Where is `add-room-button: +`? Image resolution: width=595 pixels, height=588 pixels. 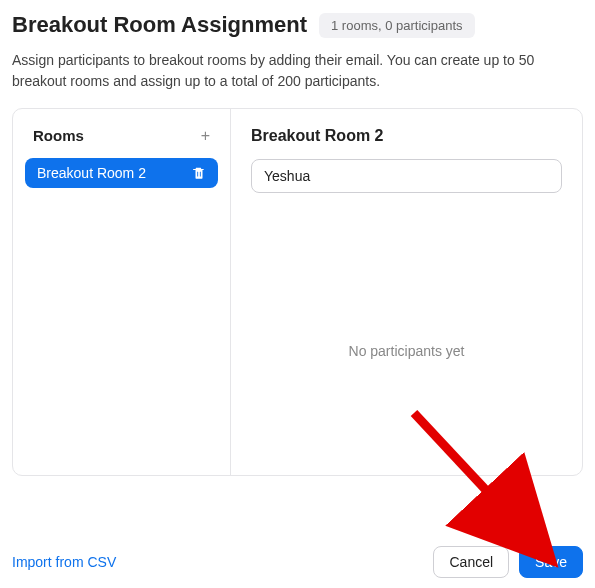 add-room-button: + is located at coordinates (206, 136).